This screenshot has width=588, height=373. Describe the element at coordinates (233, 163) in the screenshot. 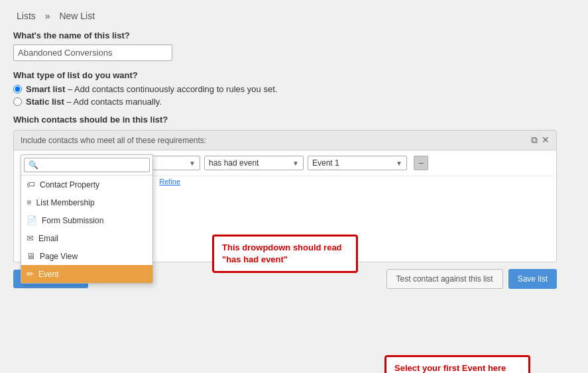

I see `condition-label: has had event` at that location.